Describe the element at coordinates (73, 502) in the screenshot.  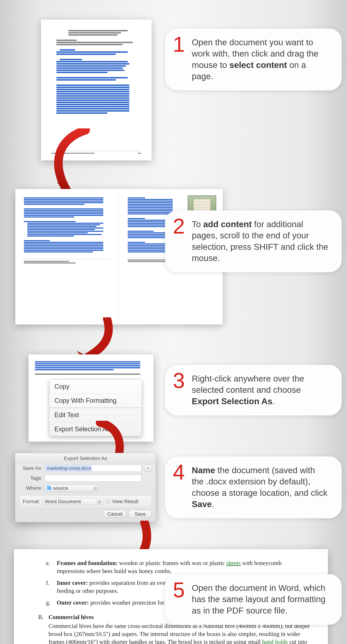
I see `format-dropdown: Word Document ▴▾` at that location.